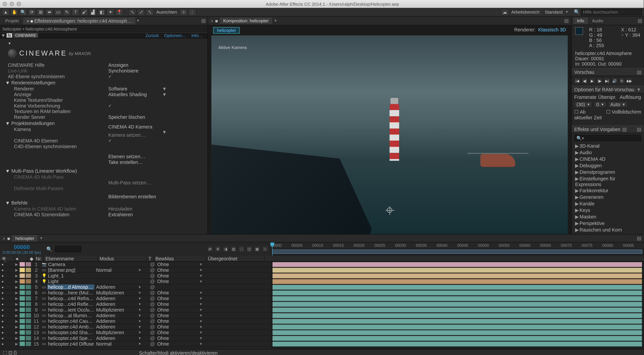 The width and height of the screenshot is (644, 355). I want to click on tab-project: Projekt, so click(12, 21).